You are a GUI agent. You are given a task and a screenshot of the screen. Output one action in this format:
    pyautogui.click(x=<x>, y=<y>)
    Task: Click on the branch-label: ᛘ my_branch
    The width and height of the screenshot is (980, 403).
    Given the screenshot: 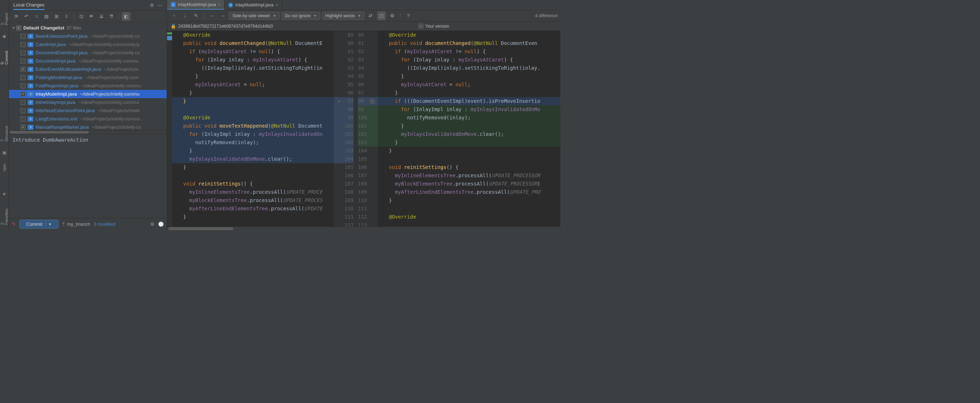 What is the action you would take?
    pyautogui.click(x=76, y=224)
    